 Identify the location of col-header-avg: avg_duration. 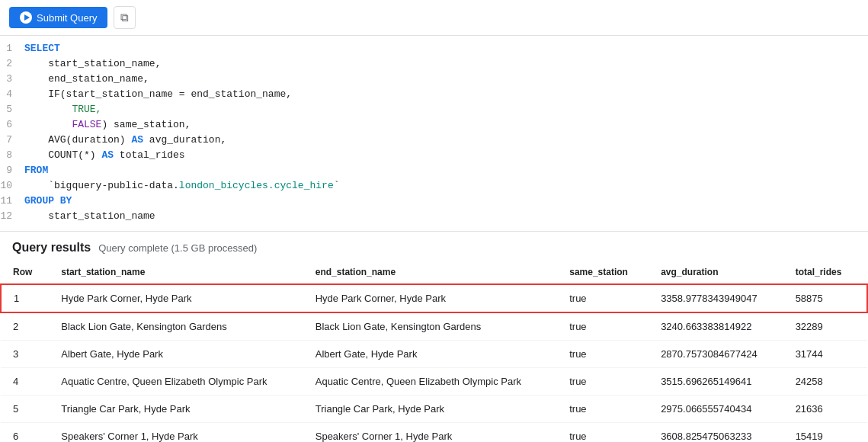
(716, 273).